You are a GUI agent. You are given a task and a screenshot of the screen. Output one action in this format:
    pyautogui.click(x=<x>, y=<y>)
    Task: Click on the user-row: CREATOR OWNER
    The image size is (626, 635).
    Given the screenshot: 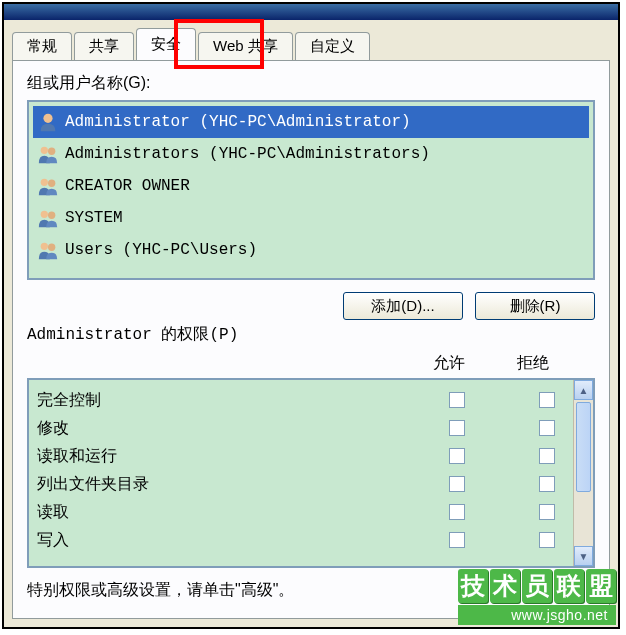 What is the action you would take?
    pyautogui.click(x=311, y=186)
    